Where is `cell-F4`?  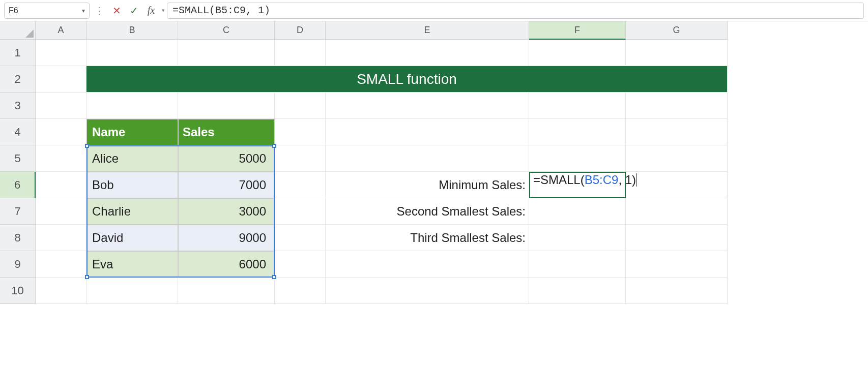
cell-F4 is located at coordinates (577, 132).